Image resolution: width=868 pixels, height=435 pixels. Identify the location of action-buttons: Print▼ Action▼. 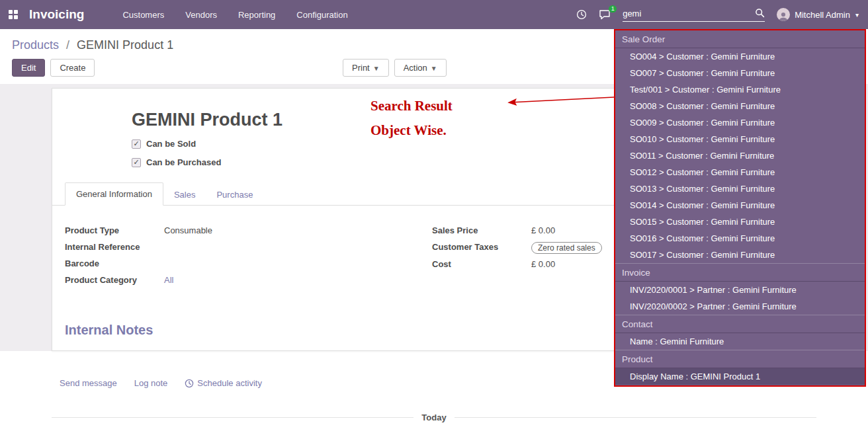
(394, 67).